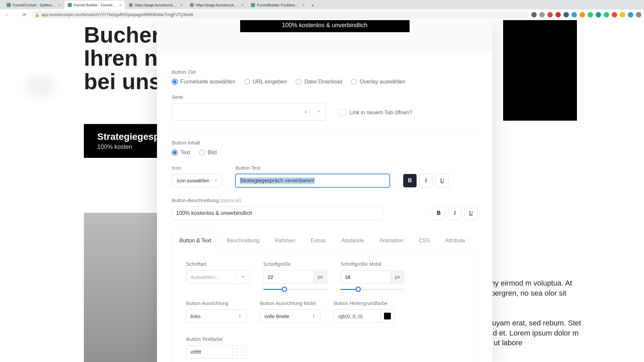  I want to click on bg-color-swatch, so click(387, 316).